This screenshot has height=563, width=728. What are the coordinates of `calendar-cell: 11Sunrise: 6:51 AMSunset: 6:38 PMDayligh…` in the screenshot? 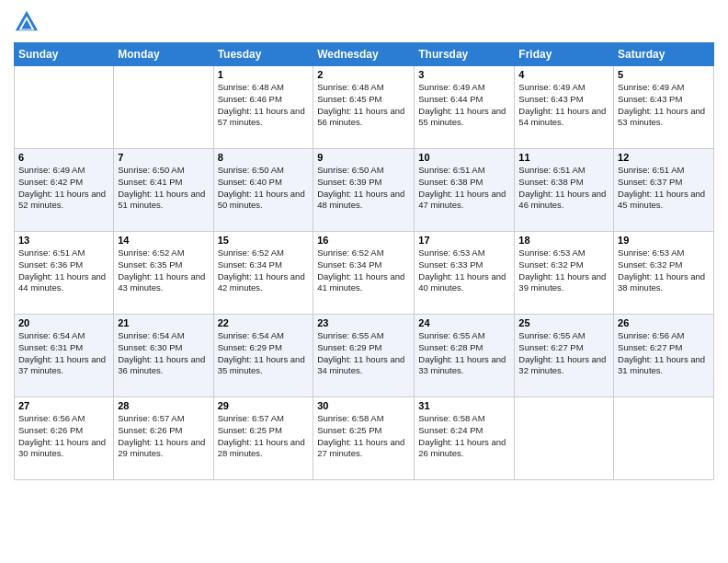 It's located at (564, 190).